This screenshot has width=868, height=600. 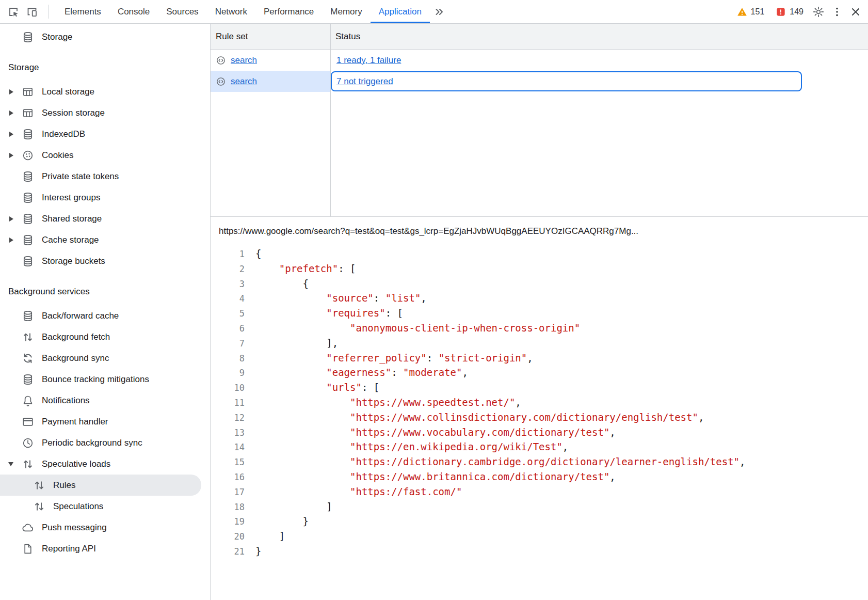 I want to click on status-cell: 7 not triggered, so click(x=599, y=82).